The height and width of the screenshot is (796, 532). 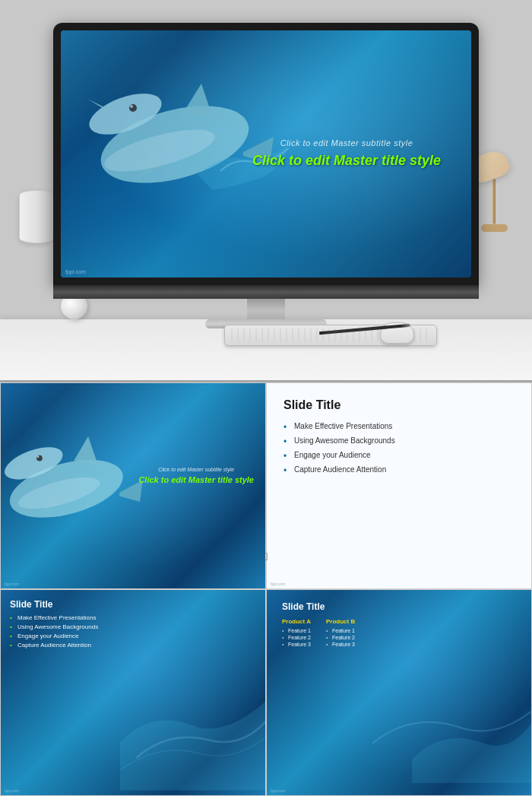 What do you see at coordinates (451, 724) in the screenshot?
I see `slide4-water` at bounding box center [451, 724].